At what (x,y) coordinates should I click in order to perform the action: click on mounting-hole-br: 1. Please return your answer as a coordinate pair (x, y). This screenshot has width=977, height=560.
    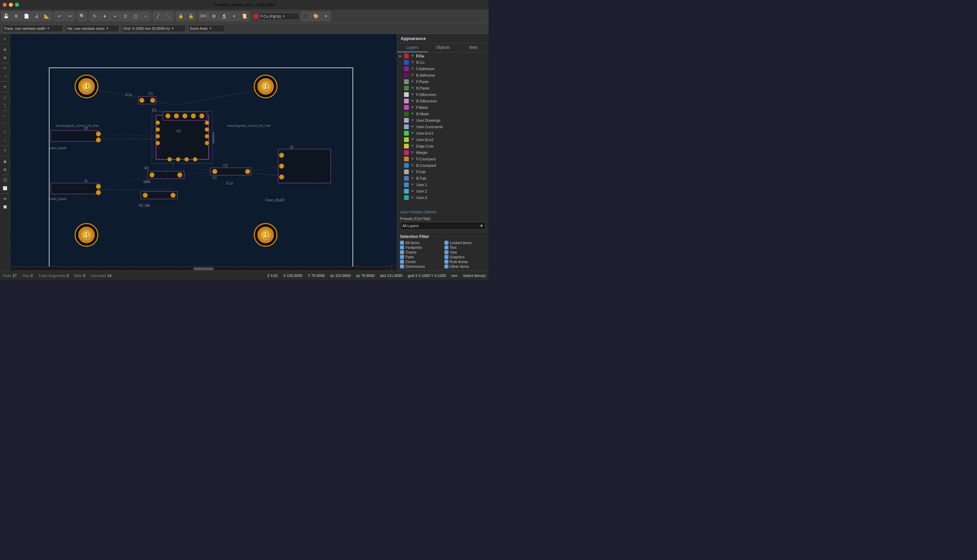
    Looking at the image, I should click on (266, 235).